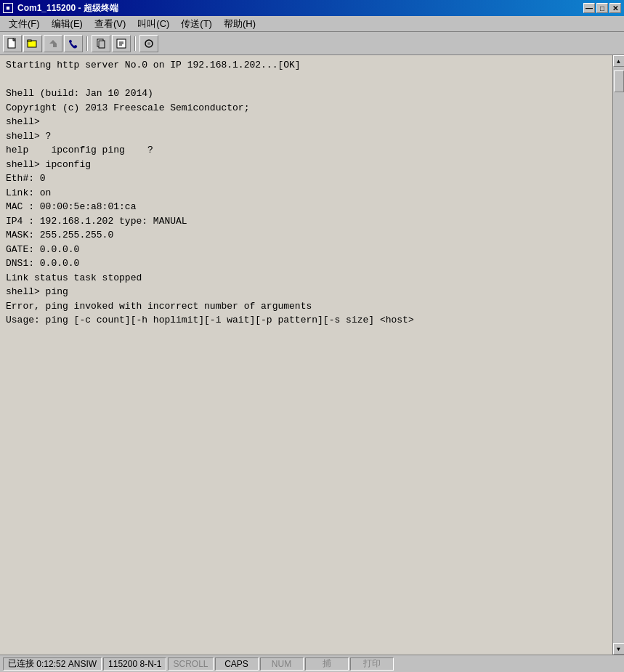  I want to click on menu-transfer: 传送(T), so click(196, 24).